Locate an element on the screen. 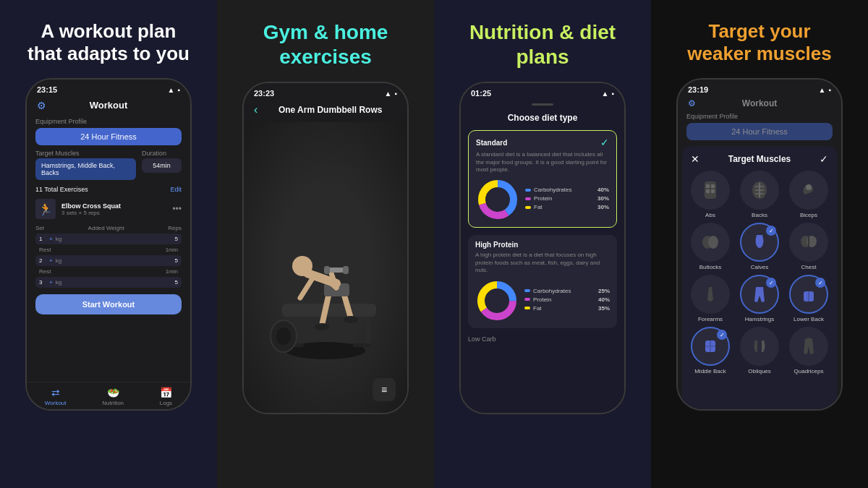  fat-row-2: Fat 35% is located at coordinates (567, 308).